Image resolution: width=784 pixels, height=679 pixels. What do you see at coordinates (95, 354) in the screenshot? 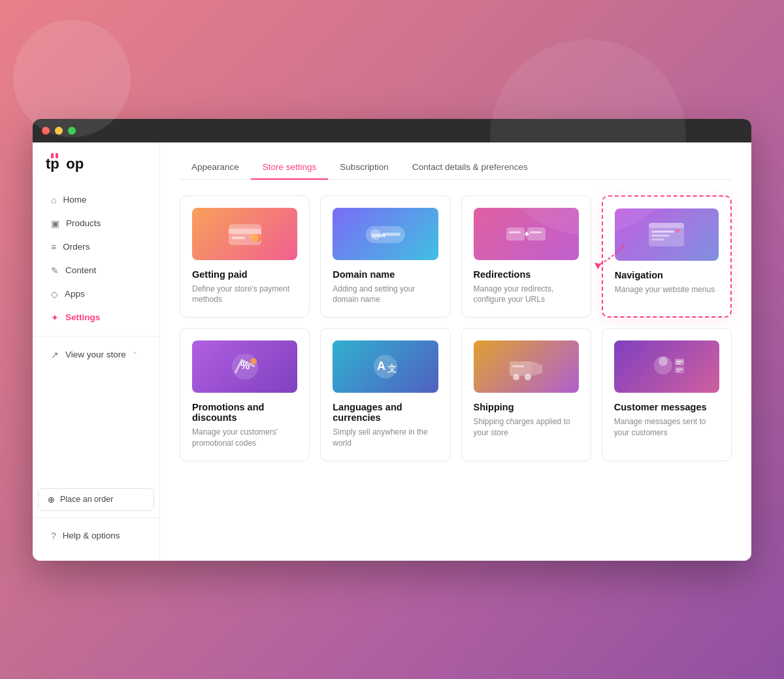
I see `sidebar-view-store-label: View your store` at bounding box center [95, 354].